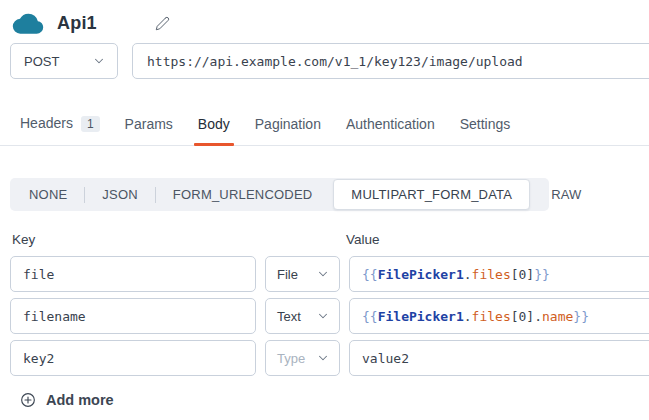  Describe the element at coordinates (499, 274) in the screenshot. I see `value-input: {{FilePicker1.files[0]}}` at that location.